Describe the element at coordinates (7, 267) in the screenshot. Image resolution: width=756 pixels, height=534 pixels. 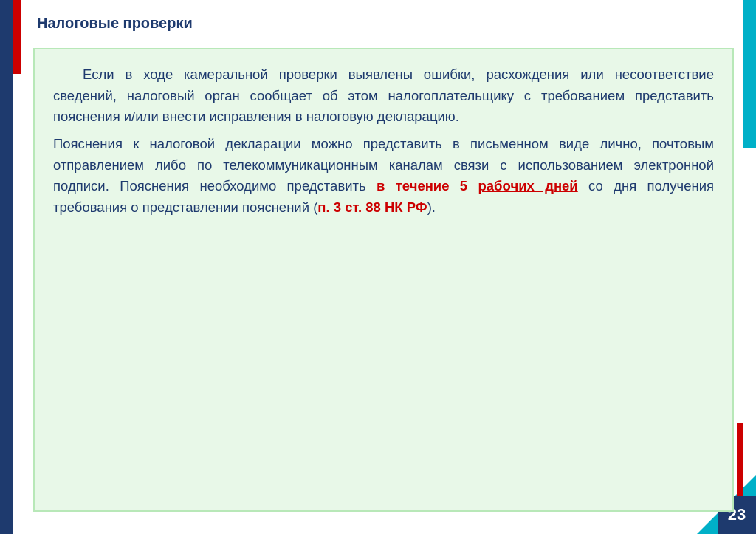
I see `left-bar` at that location.